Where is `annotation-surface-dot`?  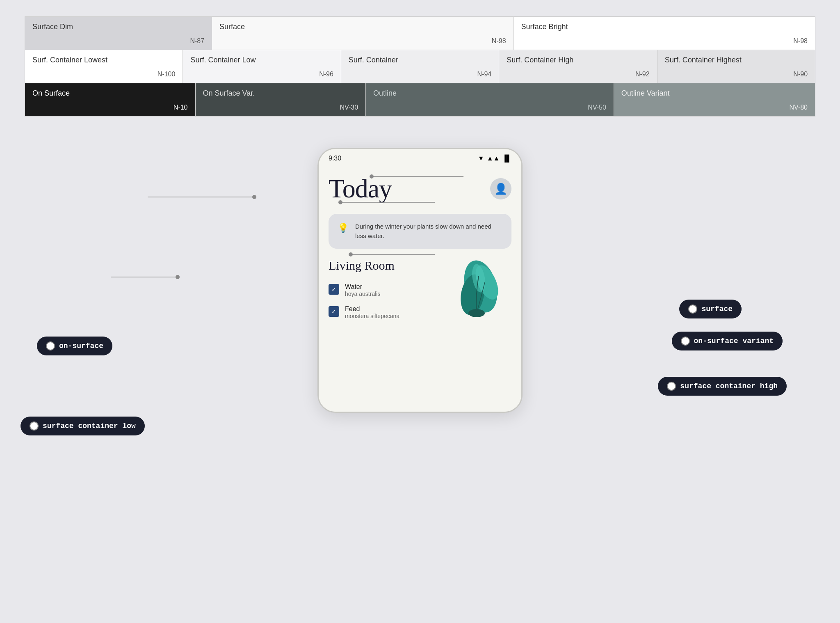 annotation-surface-dot is located at coordinates (693, 309).